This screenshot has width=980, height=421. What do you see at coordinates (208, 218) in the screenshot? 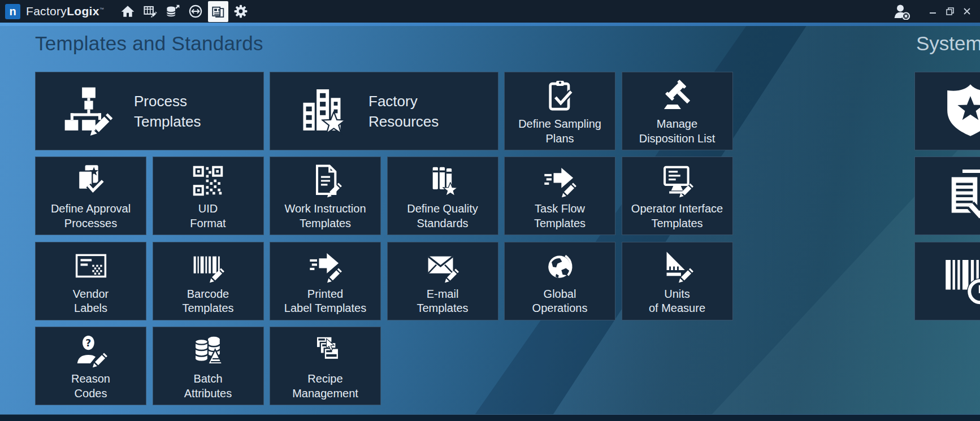
I see `tile-label: UIDFormat` at bounding box center [208, 218].